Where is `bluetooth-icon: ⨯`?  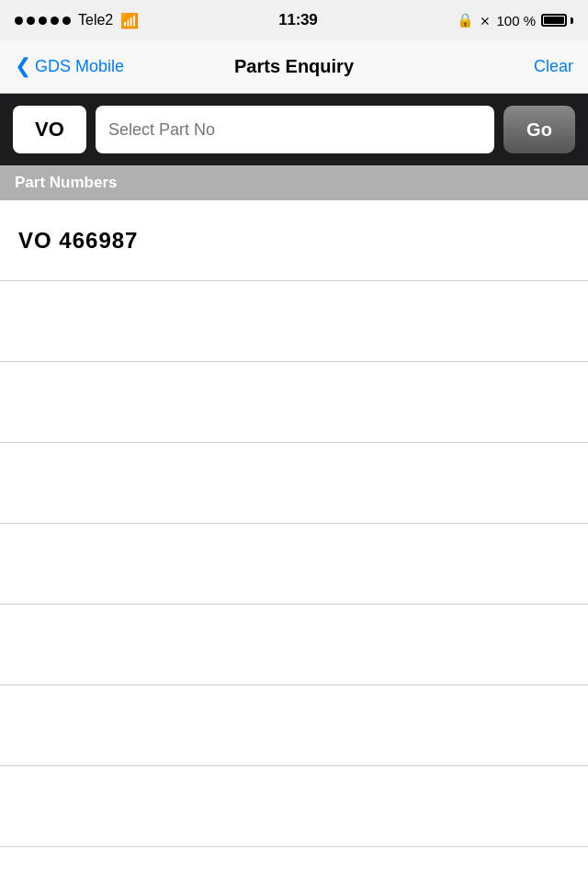 bluetooth-icon: ⨯ is located at coordinates (485, 20).